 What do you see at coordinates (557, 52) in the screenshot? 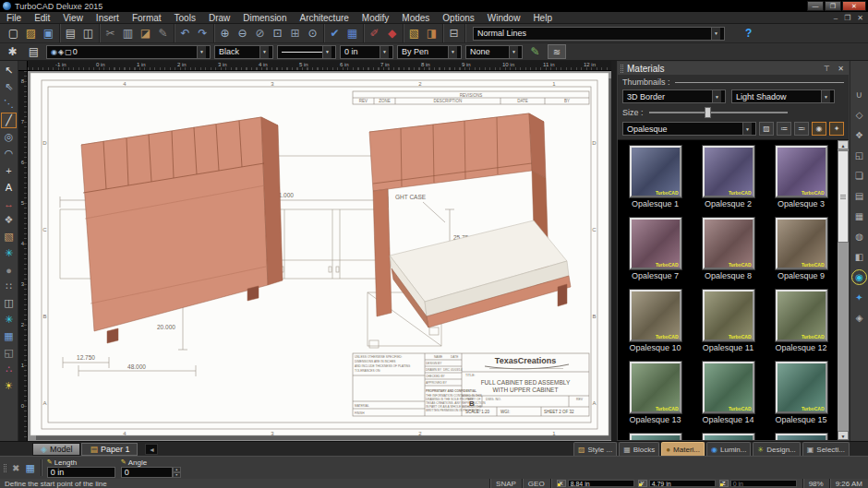
I see `material-rings-button: ≋` at bounding box center [557, 52].